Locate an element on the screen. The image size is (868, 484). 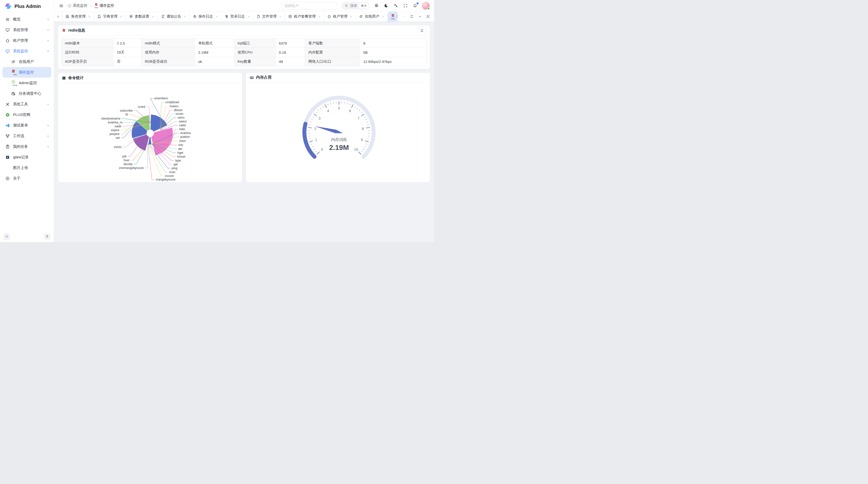
redis-refresh-button is located at coordinates (422, 31).